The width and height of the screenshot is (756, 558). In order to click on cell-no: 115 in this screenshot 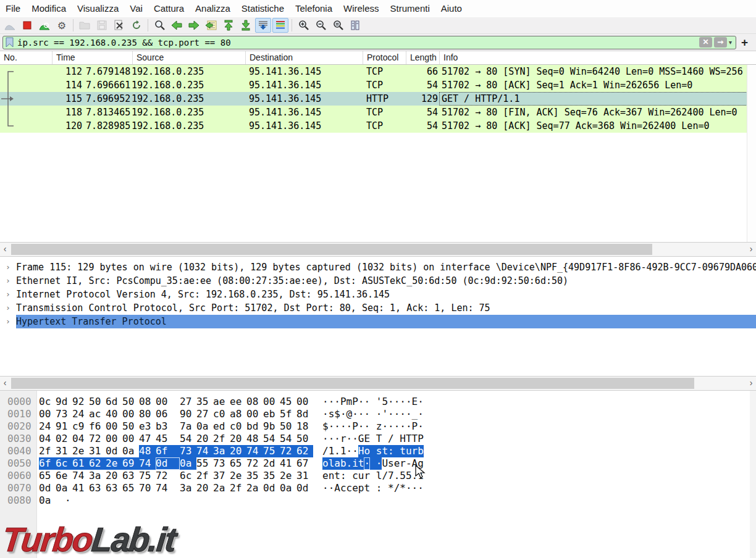, I will do `click(42, 99)`.